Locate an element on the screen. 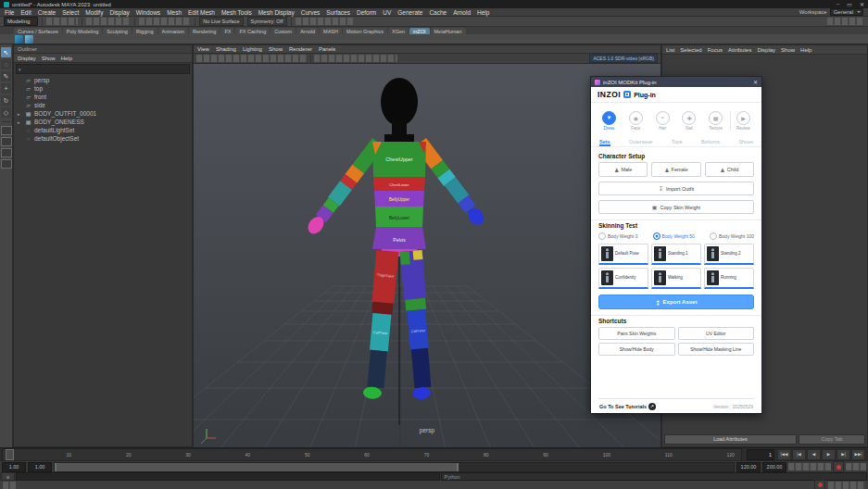 The image size is (868, 489). outliner-item: ▱ front is located at coordinates (103, 96).